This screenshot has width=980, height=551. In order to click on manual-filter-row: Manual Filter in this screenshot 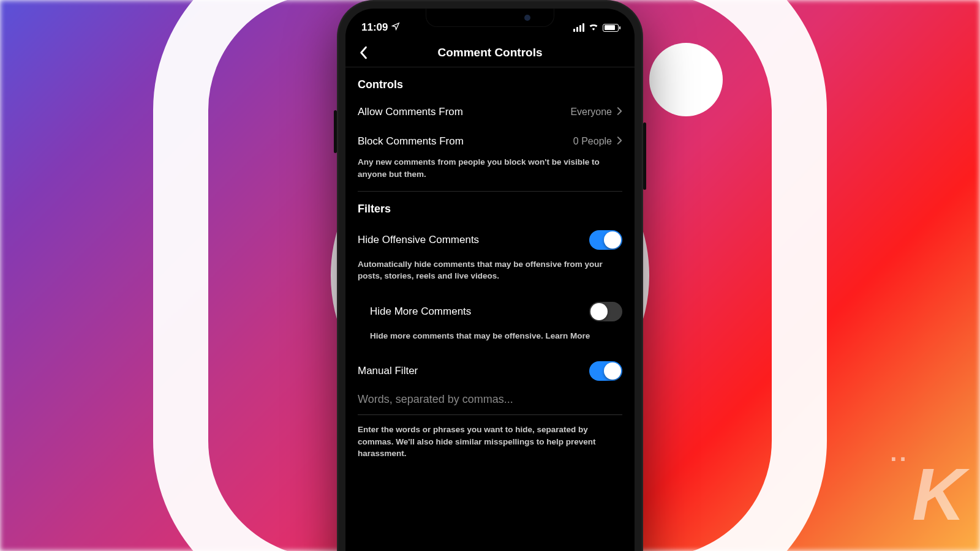, I will do `click(490, 371)`.